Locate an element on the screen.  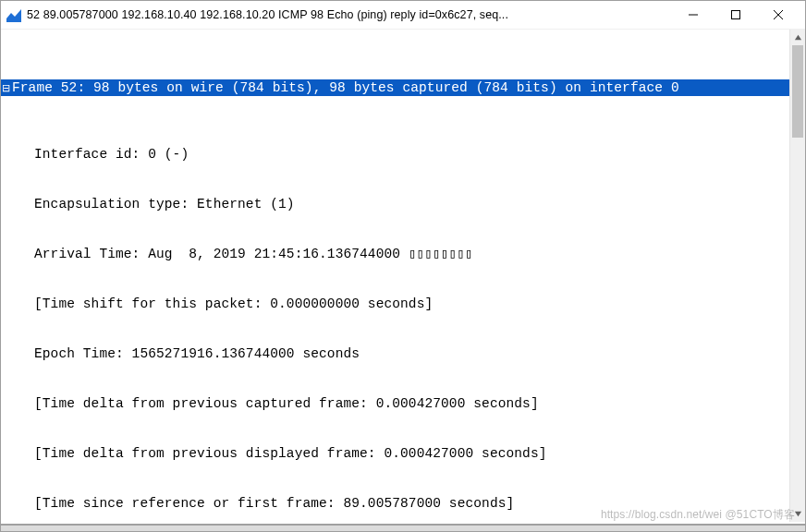
field-text: [Time since reference or first frame: 89… is located at coordinates (401, 503).